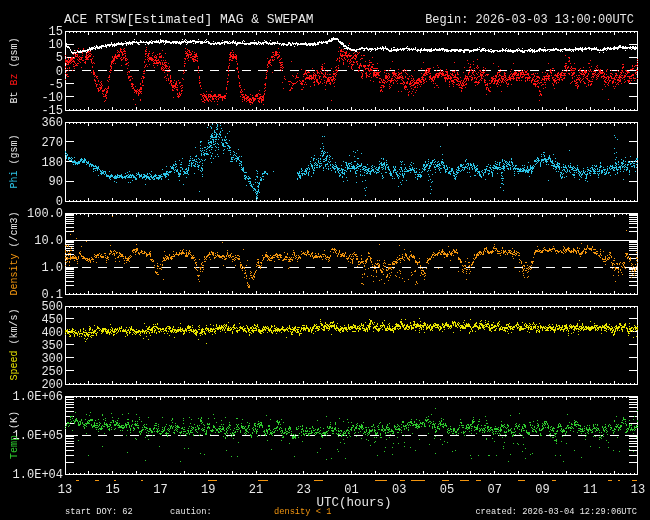  I want to click on svg-text: 17, so click(160, 490).